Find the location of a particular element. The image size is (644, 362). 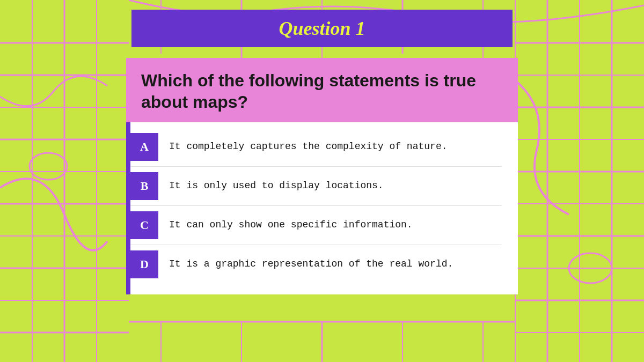

answer-row-a: A It completely captures the complexity … is located at coordinates (316, 147).